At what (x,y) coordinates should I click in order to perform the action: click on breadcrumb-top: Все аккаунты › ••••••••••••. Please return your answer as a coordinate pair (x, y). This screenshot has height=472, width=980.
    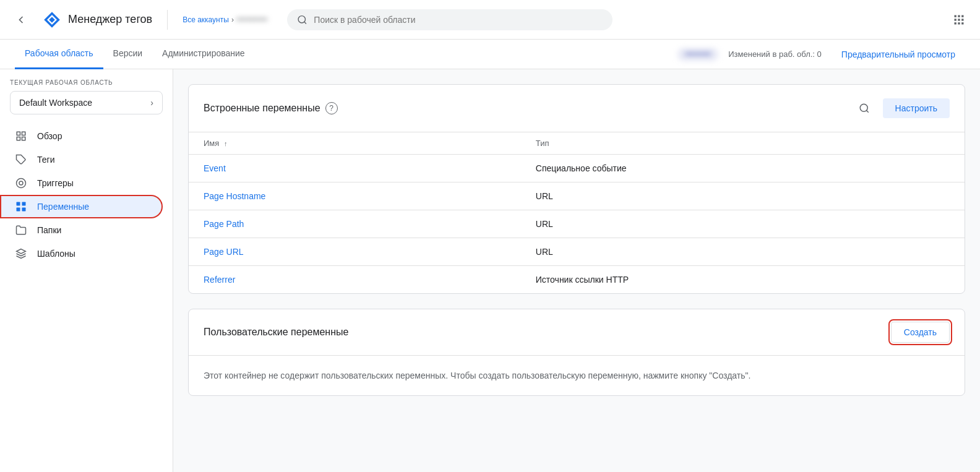
    Looking at the image, I should click on (225, 20).